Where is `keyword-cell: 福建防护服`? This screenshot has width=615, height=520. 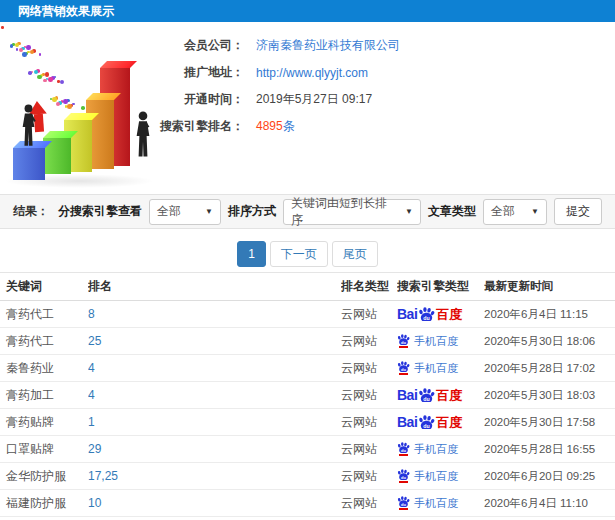 keyword-cell: 福建防护服 is located at coordinates (44, 504).